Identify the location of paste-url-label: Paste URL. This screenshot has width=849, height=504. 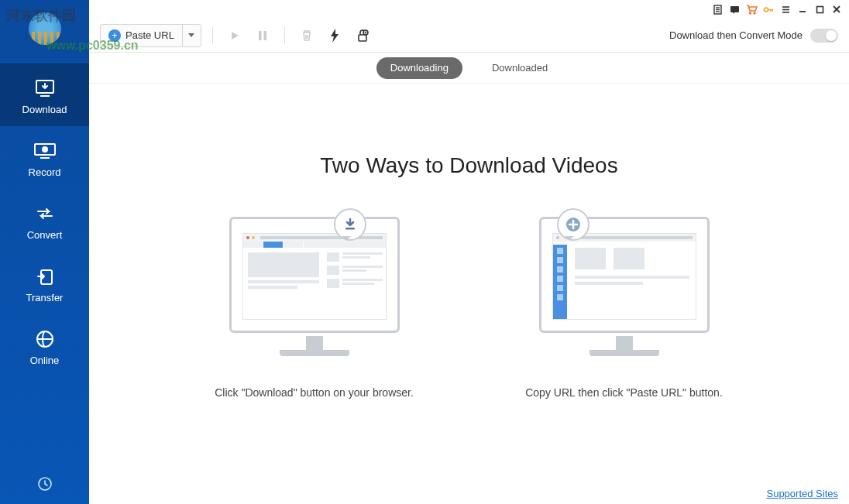
(150, 36).